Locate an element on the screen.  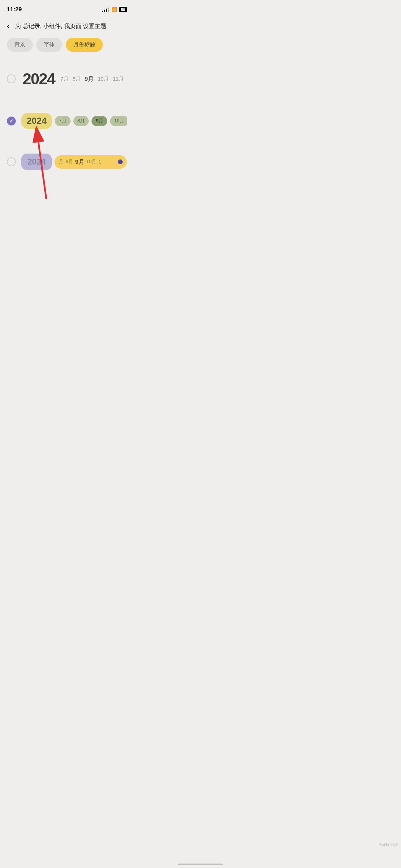
month-10: 10月 is located at coordinates (104, 79).